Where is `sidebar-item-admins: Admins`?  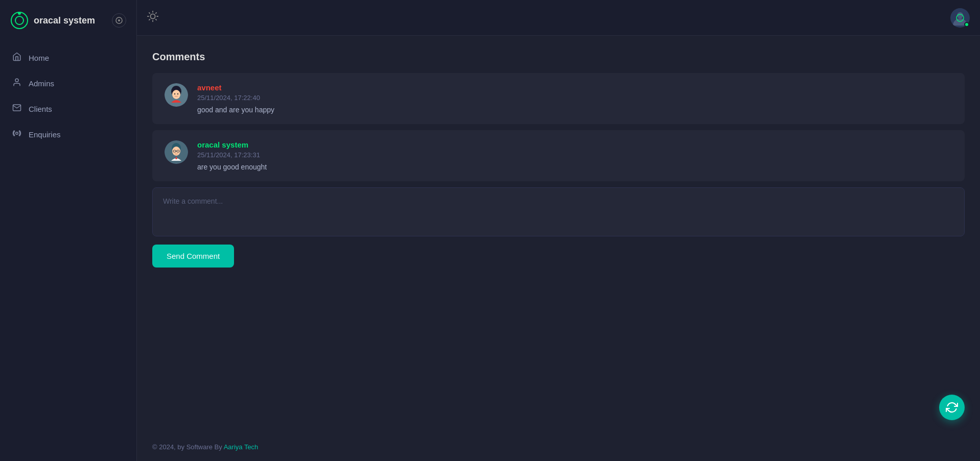 sidebar-item-admins: Admins is located at coordinates (68, 83).